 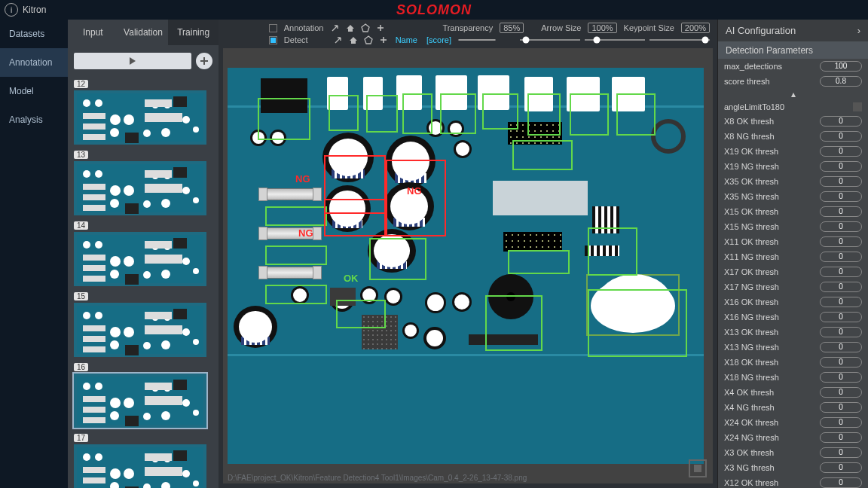 What do you see at coordinates (467, 28) in the screenshot?
I see `transparency-label: Transparency` at bounding box center [467, 28].